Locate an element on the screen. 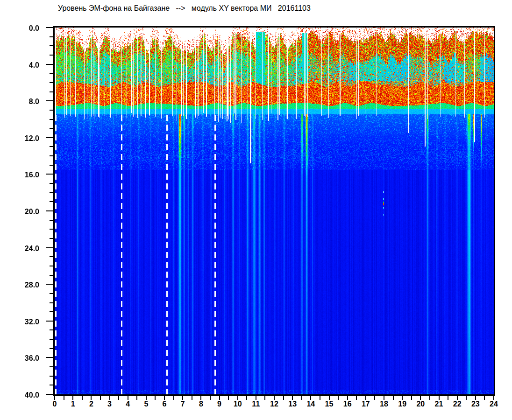 This screenshot has height=420, width=512. y-axis-label: 32.0 is located at coordinates (20, 322).